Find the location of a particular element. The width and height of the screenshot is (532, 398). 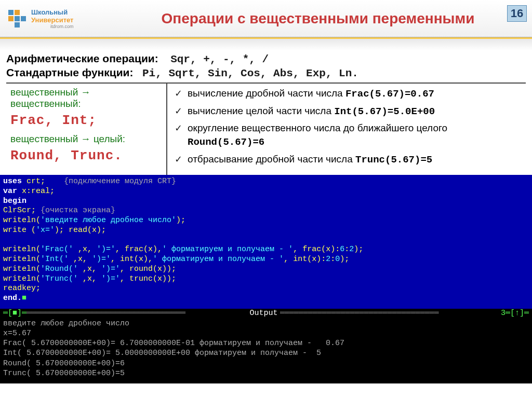

int-desc: ✓ вычисление целой части числа Int(5.67)… is located at coordinates (349, 112).